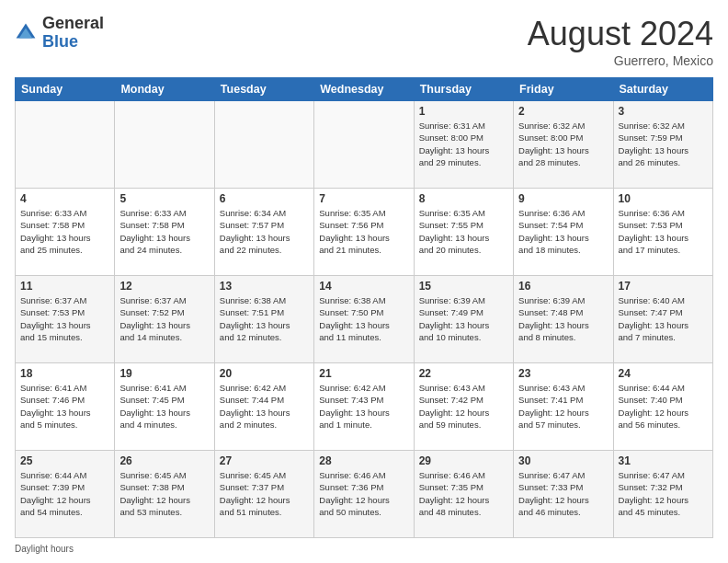 Image resolution: width=728 pixels, height=563 pixels. What do you see at coordinates (463, 144) in the screenshot?
I see `day-info: Sunrise: 6:31 AMSunset: 8:00 PMDaylight:…` at bounding box center [463, 144].